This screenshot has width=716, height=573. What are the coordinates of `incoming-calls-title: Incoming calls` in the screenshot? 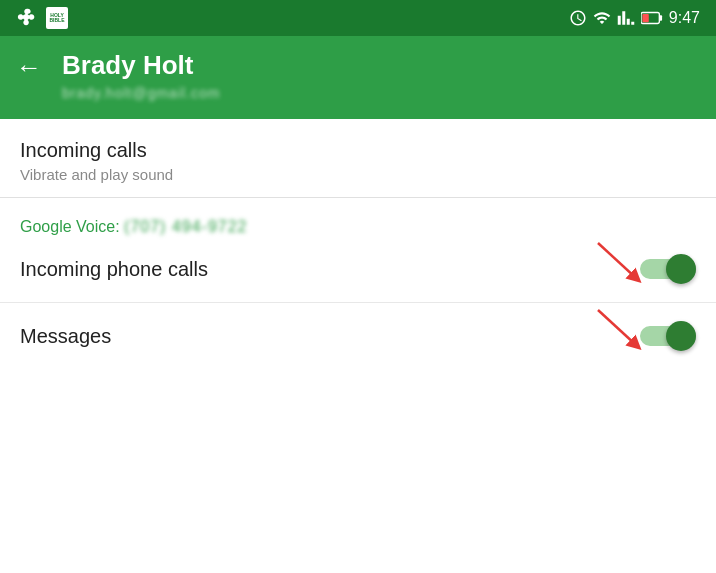 It's located at (358, 150).